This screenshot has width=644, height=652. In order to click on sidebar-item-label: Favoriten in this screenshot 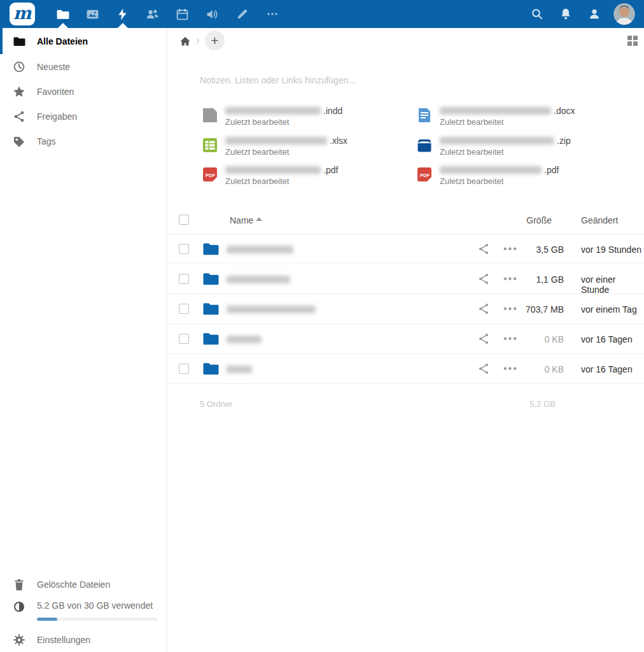, I will do `click(55, 92)`.